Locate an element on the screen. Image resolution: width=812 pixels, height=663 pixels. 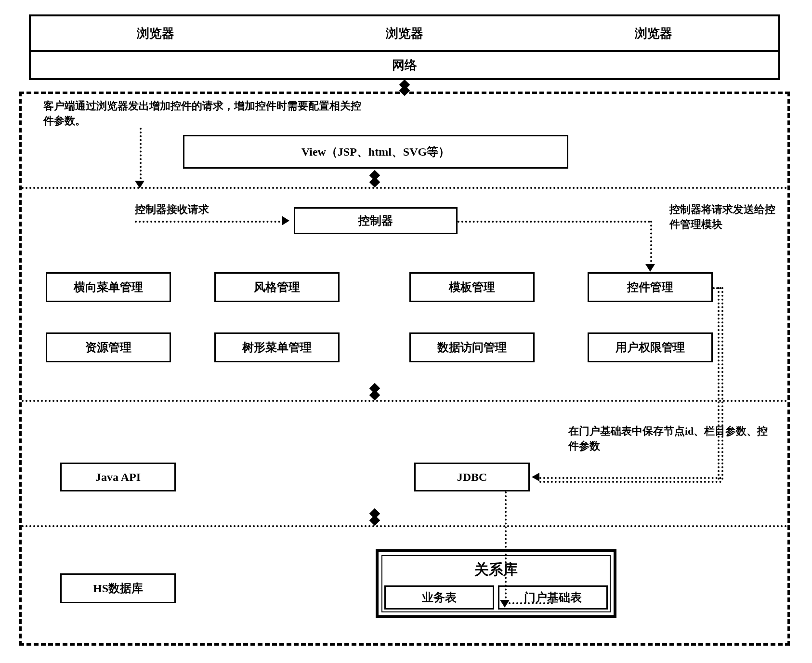
relation-db-title: 关系库 is located at coordinates (496, 570).